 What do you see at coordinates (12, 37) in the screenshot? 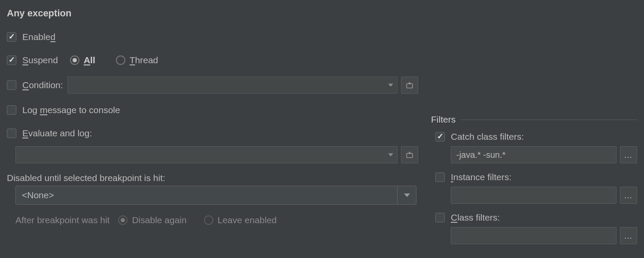
I see `enabled-checkbox` at bounding box center [12, 37].